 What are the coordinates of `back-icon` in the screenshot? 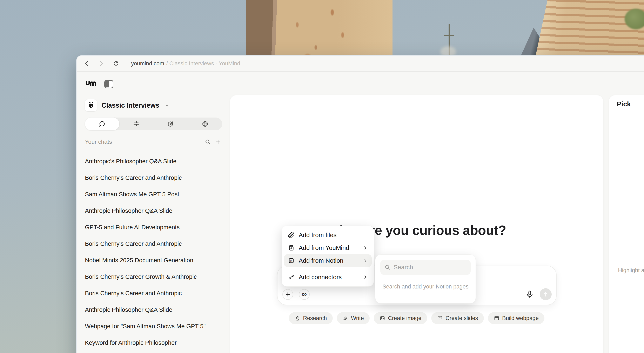 It's located at (87, 64).